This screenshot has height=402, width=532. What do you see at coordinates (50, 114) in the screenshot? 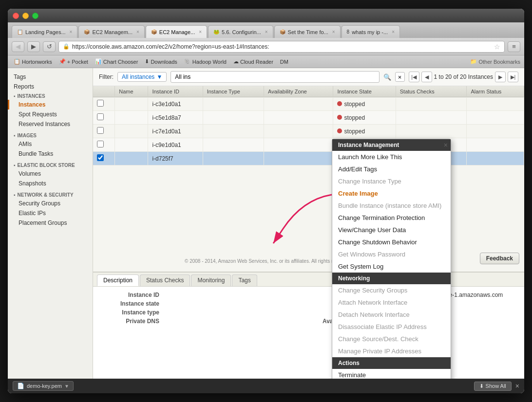
I see `sidebar-item-spot-requests: Spot Requests` at bounding box center [50, 114].